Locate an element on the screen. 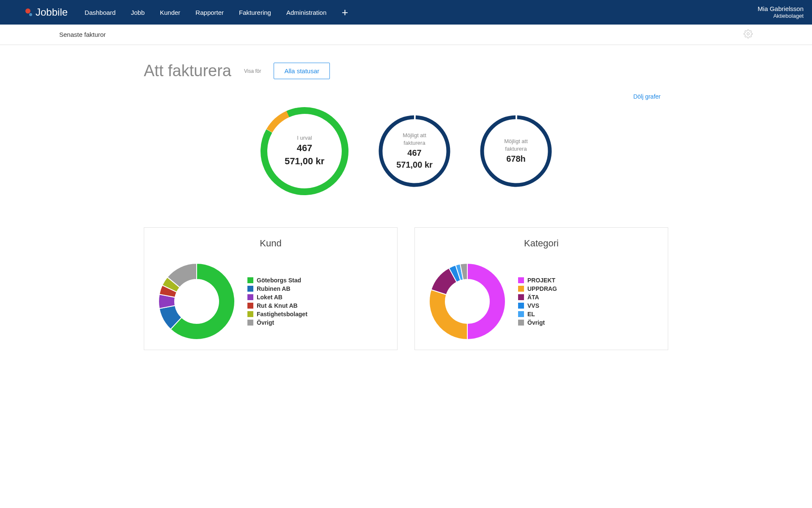 This screenshot has height=508, width=812. legend-item: EL is located at coordinates (538, 314).